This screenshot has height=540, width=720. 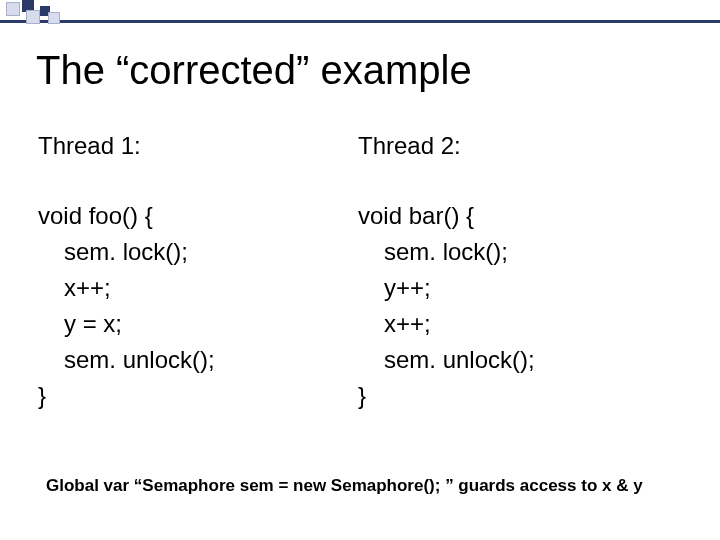 I want to click on thread-1-header: Thread 1:, so click(x=188, y=146).